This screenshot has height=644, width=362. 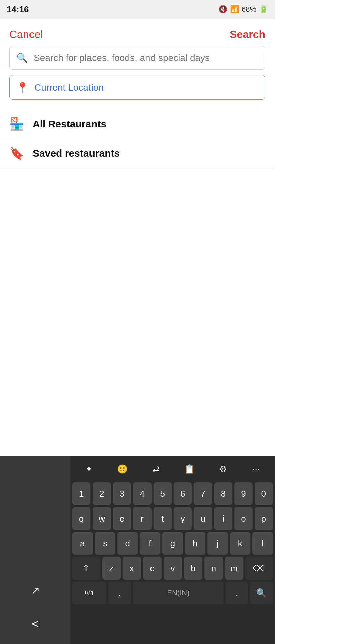 I want to click on keyboard-wrapper: 🎤 Ⅲ ⬜ ⌄ ↗ < ✦ 🙂 ⇄ 📋 ⚙ ··· 1 2, so click(x=137, y=632).